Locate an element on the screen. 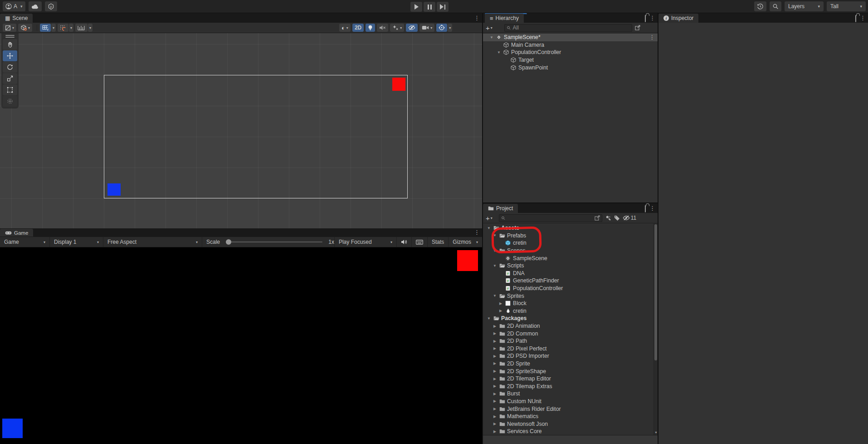 The height and width of the screenshot is (444, 868). cloud-button is located at coordinates (35, 6).